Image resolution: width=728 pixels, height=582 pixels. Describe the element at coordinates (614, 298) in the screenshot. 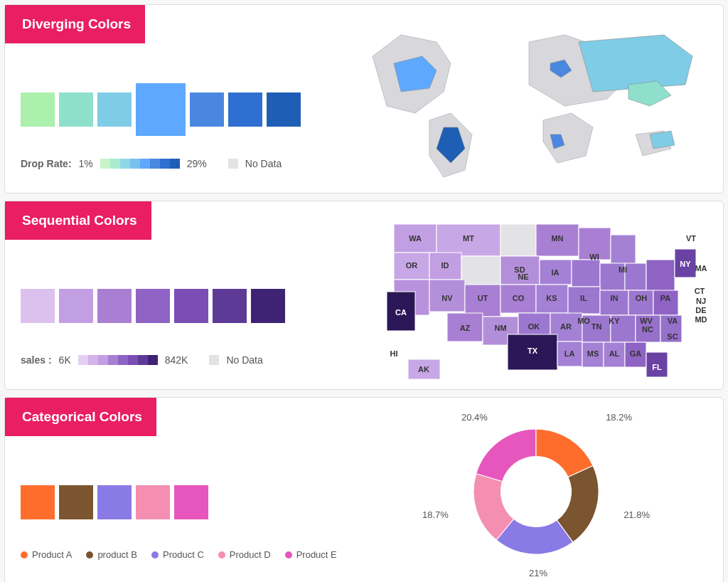

I see `svg-text: IN` at that location.